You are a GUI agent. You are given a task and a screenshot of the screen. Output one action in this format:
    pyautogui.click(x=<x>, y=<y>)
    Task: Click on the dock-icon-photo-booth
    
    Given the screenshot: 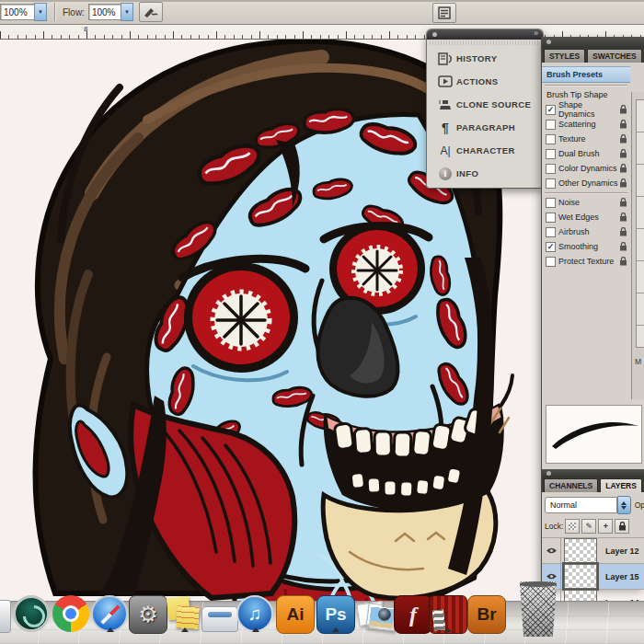 What is the action you would take?
    pyautogui.click(x=448, y=615)
    